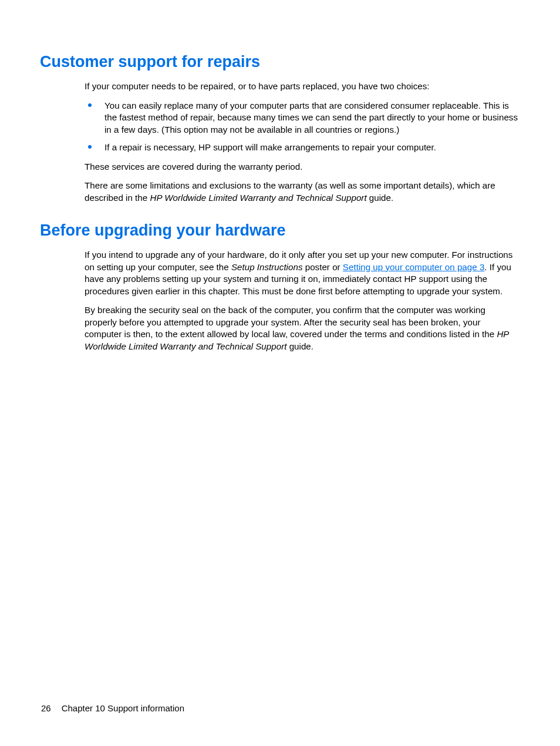 This screenshot has width=560, height=746. I want to click on page-footer: 26Chapter 10 Support information, so click(113, 708).